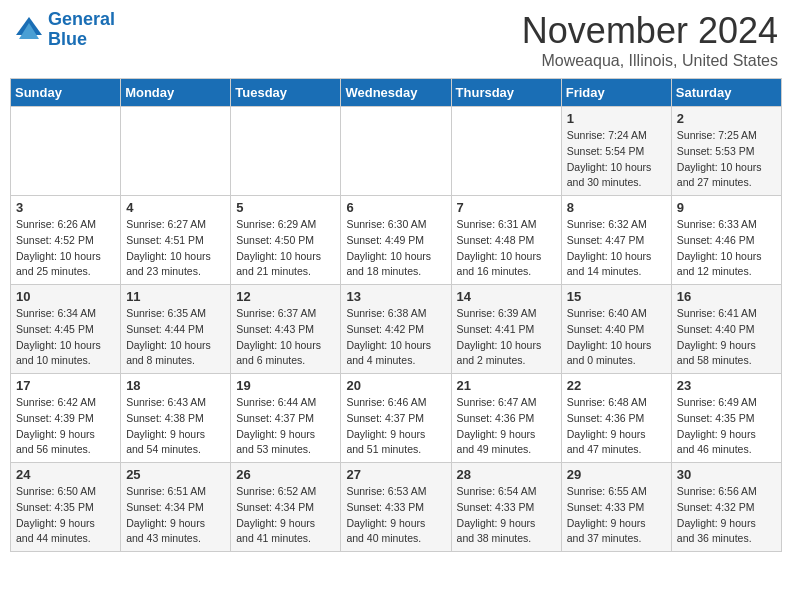 The image size is (792, 612). Describe the element at coordinates (176, 418) in the screenshot. I see `calendar-cell: 18Sunrise: 6:43 AMSunset: 4:38 PMDayligh…` at that location.